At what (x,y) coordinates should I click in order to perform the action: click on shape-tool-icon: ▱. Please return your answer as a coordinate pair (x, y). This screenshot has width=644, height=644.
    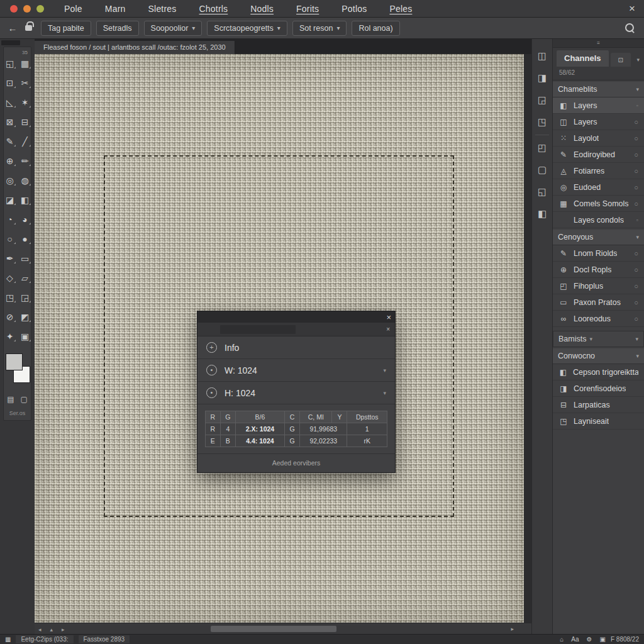
    Looking at the image, I should click on (25, 278).